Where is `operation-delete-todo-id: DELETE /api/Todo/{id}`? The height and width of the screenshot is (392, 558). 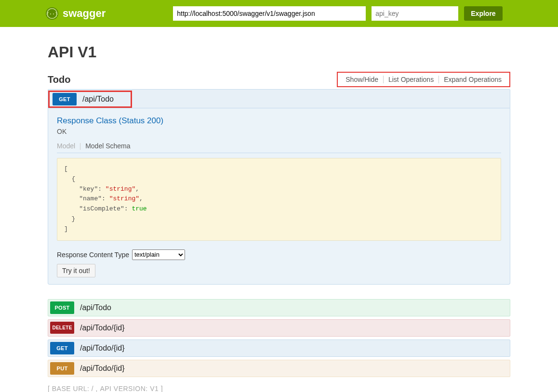
operation-delete-todo-id: DELETE /api/Todo/{id} is located at coordinates (279, 328).